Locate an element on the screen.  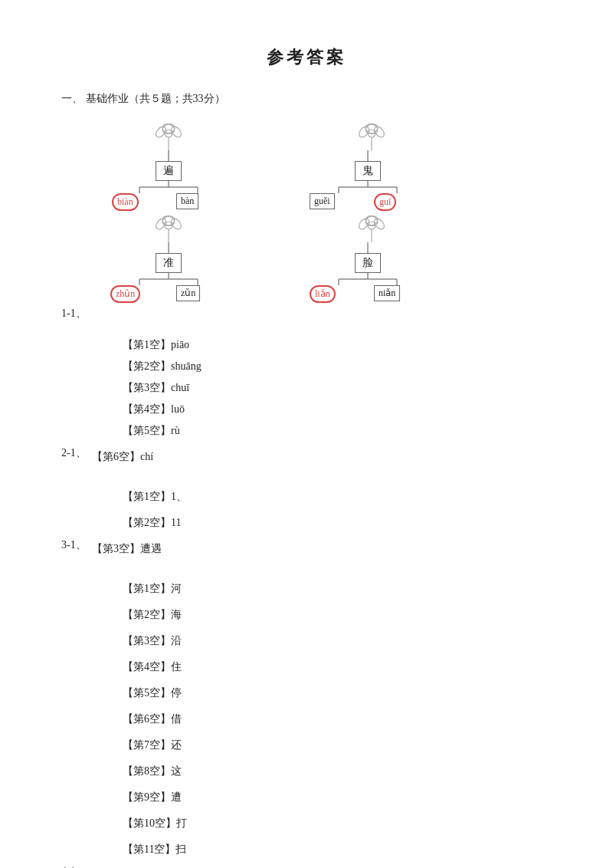
diagram-bian: 遍 biàn bàn is located at coordinates (169, 163).